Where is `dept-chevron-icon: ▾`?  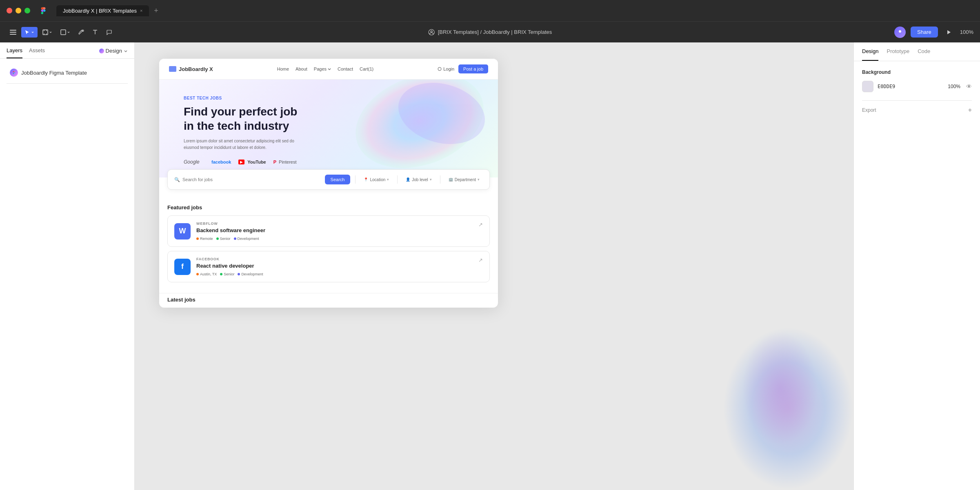
dept-chevron-icon: ▾ is located at coordinates (478, 180).